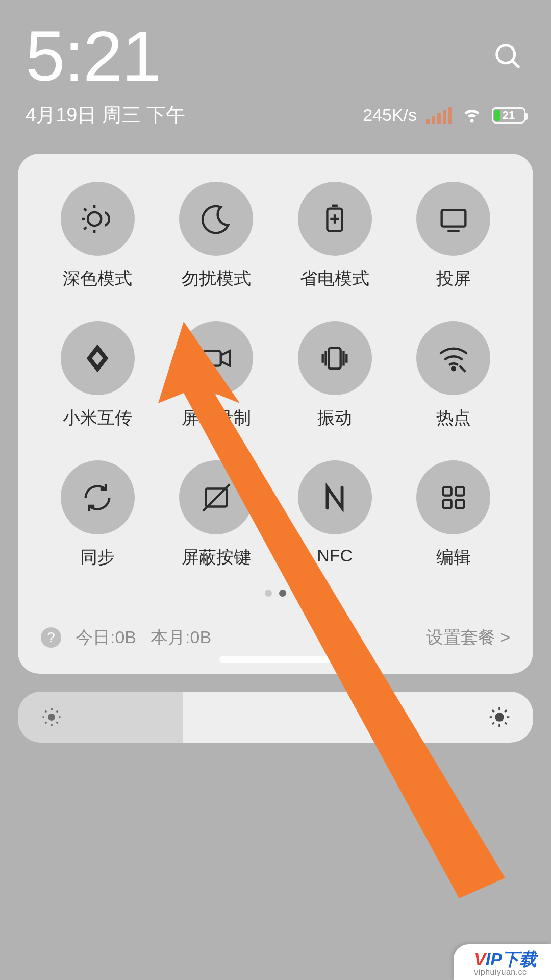  What do you see at coordinates (97, 557) in the screenshot?
I see `tile-label: 同步` at bounding box center [97, 557].